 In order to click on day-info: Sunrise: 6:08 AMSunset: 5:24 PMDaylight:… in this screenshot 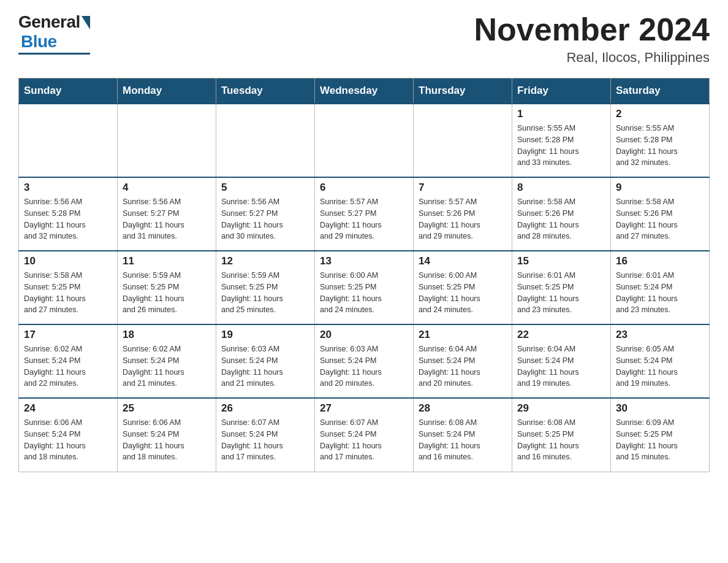, I will do `click(463, 440)`.